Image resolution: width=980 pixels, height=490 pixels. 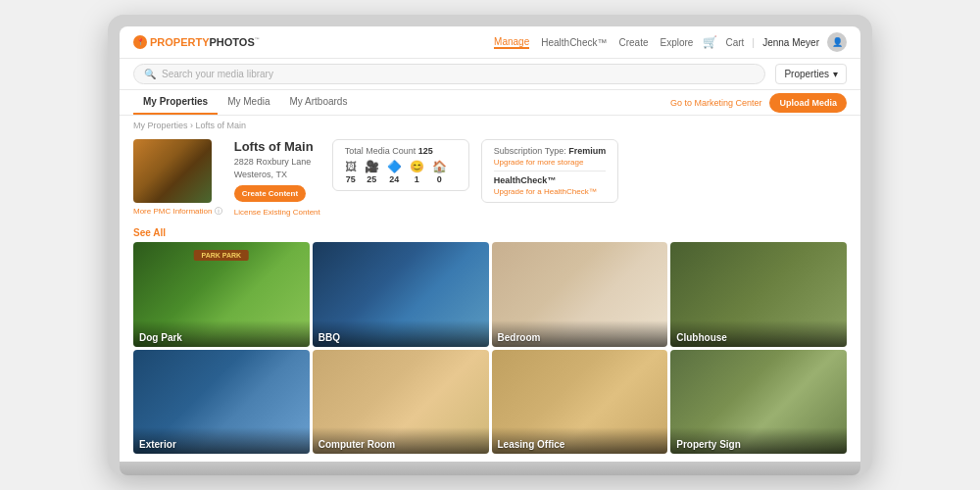 I want to click on search-placeholder: Search your media library, so click(x=218, y=74).